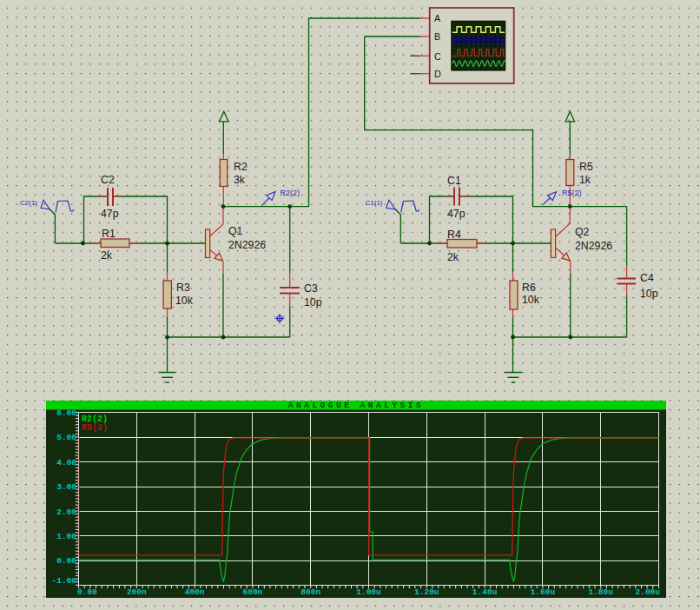  Describe the element at coordinates (438, 74) in the screenshot. I see `svg-text: D` at that location.